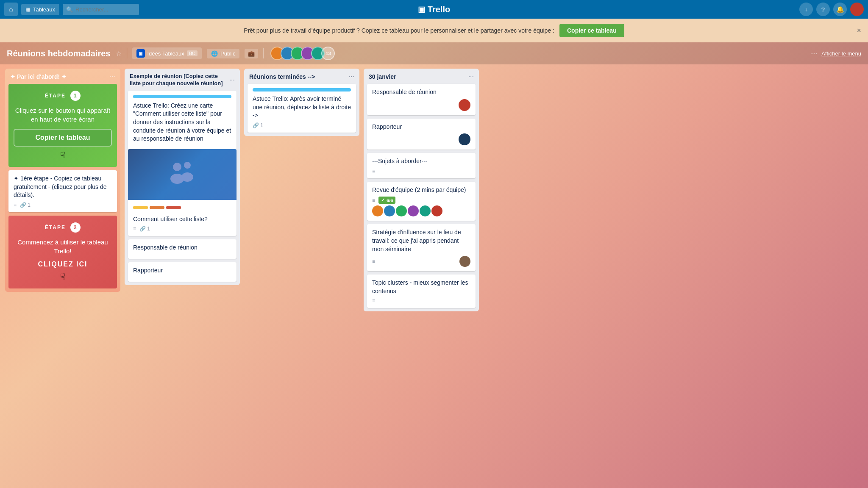 The width and height of the screenshot is (868, 488). I want to click on info-button: ?, so click(823, 9).